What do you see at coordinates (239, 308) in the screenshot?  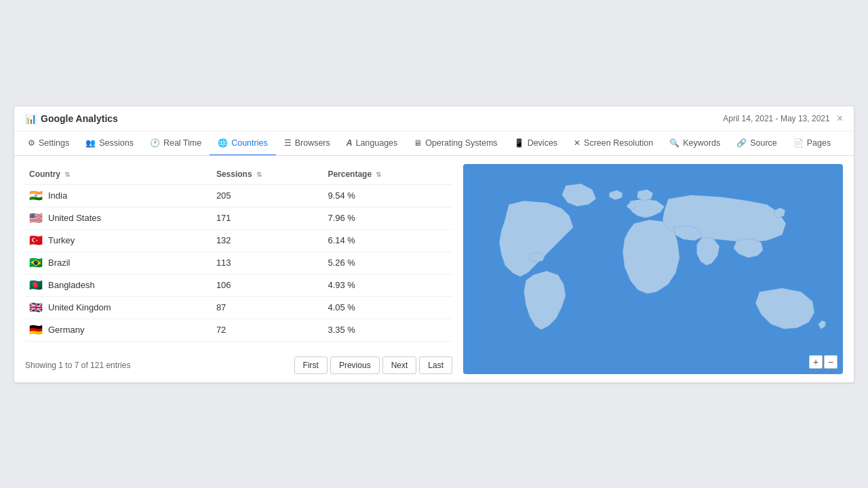 I see `table-row: 🇬🇧 United Kingdom 874.05 %` at bounding box center [239, 308].